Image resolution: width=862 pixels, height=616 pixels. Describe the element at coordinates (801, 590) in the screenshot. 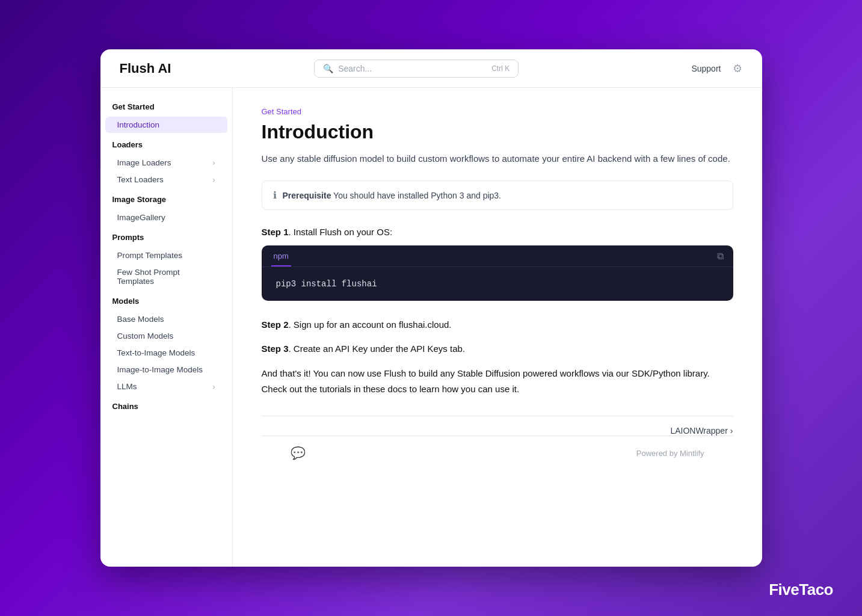

I see `fivetaco-branding: FiveTaco` at that location.